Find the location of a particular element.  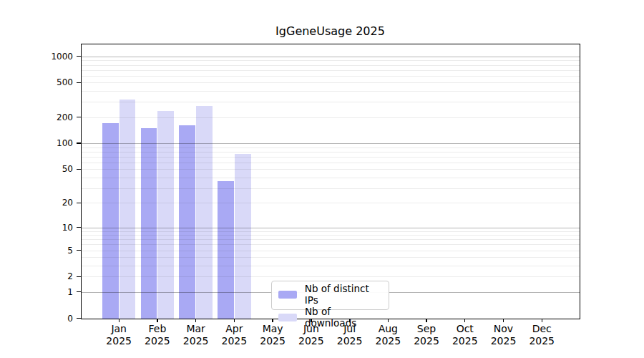

y-tick-label-1000: 1000 is located at coordinates (50, 57).